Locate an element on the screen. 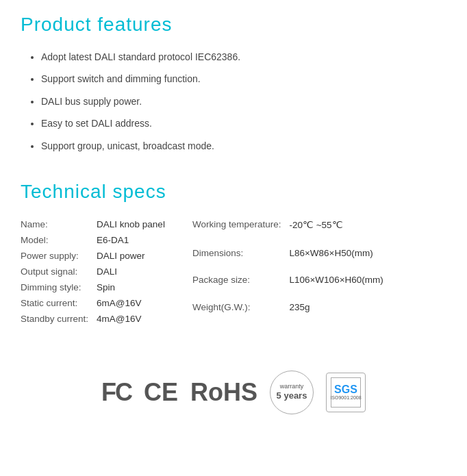 Image resolution: width=467 pixels, height=476 pixels. fc-certification: FC is located at coordinates (116, 392).